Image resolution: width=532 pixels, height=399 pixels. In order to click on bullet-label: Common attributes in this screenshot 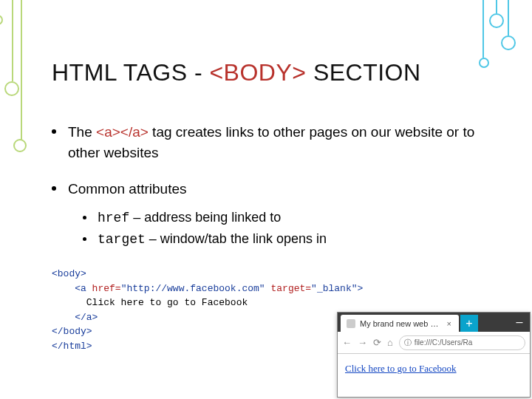, I will do `click(127, 189)`.